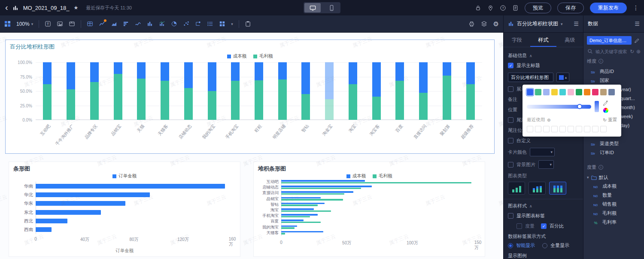 Image resolution: width=644 pixels, height=259 pixels. Describe the element at coordinates (114, 24) in the screenshot. I see `area-chart-icon` at that location.